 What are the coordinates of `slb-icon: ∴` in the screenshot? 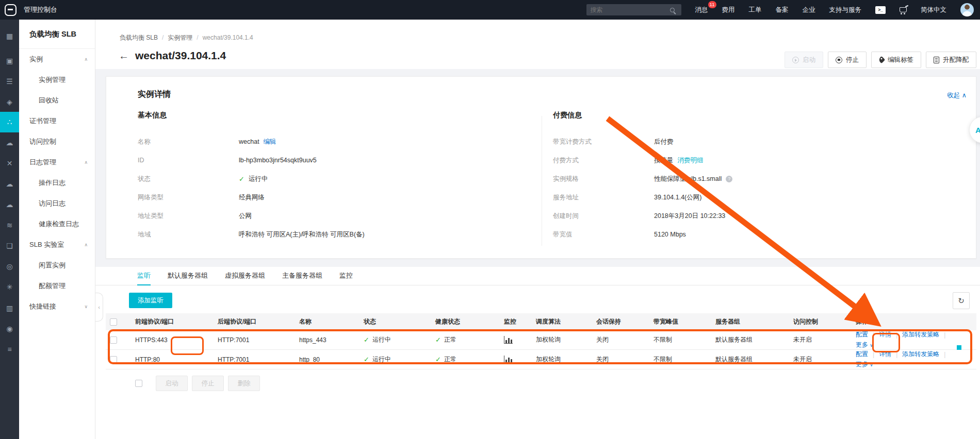 It's located at (9, 122).